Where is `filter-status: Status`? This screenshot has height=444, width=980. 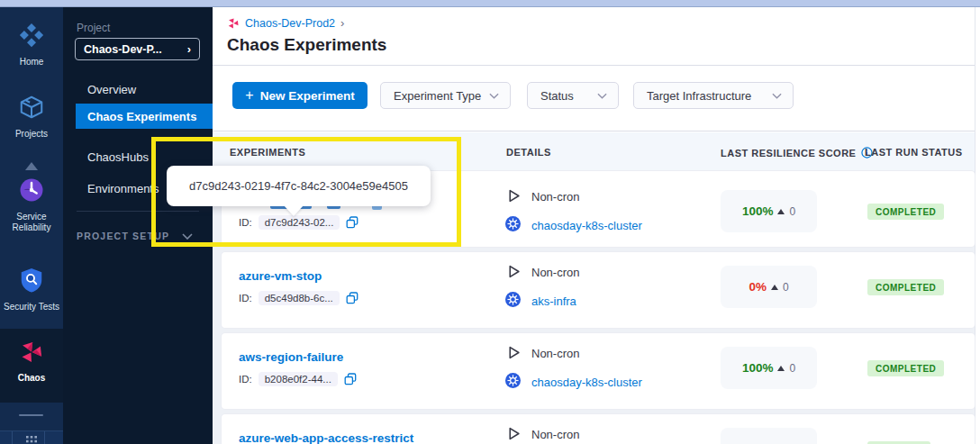 filter-status: Status is located at coordinates (573, 95).